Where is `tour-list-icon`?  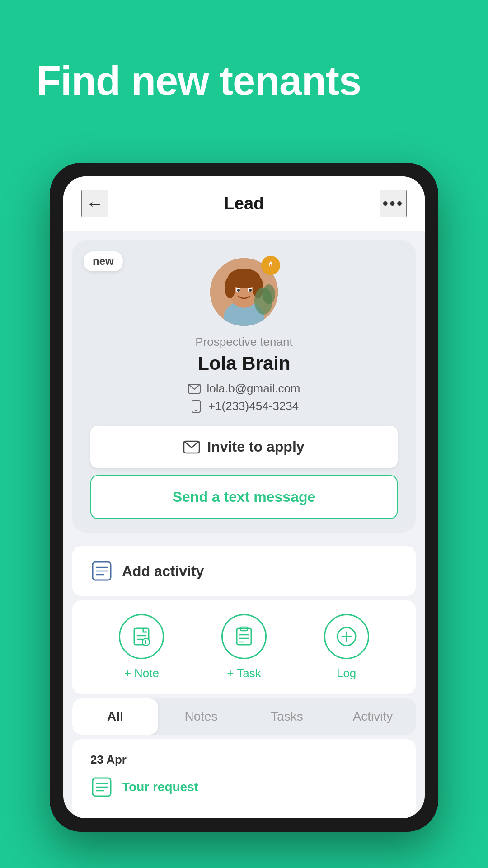 tour-list-icon is located at coordinates (102, 787).